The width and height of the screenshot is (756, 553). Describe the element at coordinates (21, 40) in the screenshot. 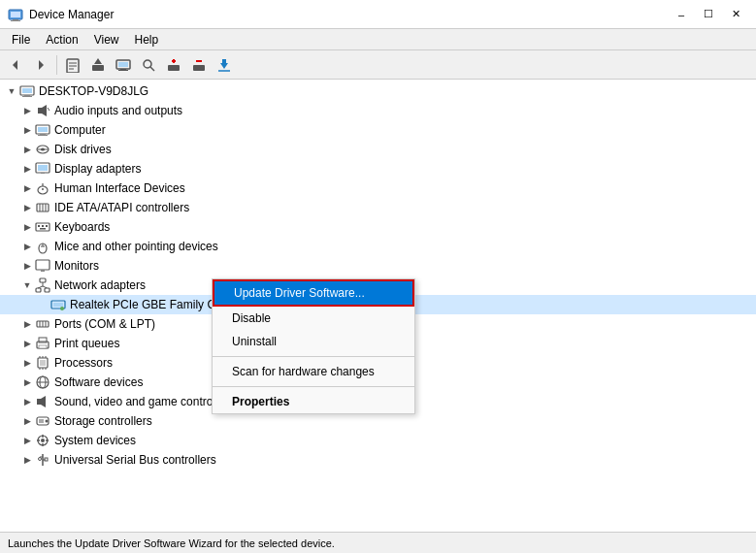

I see `menu-file: File` at that location.